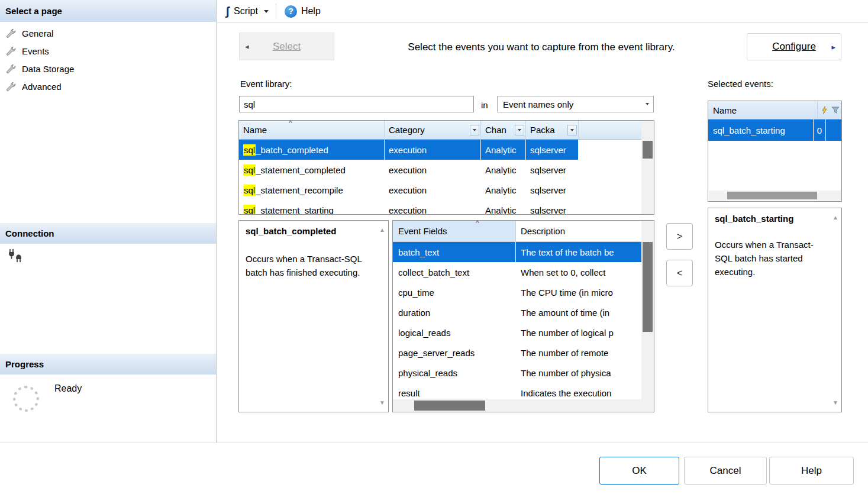 Image resolution: width=868 pixels, height=494 pixels. What do you see at coordinates (108, 86) in the screenshot?
I see `sidebar-item-advanced: Advanced` at bounding box center [108, 86].